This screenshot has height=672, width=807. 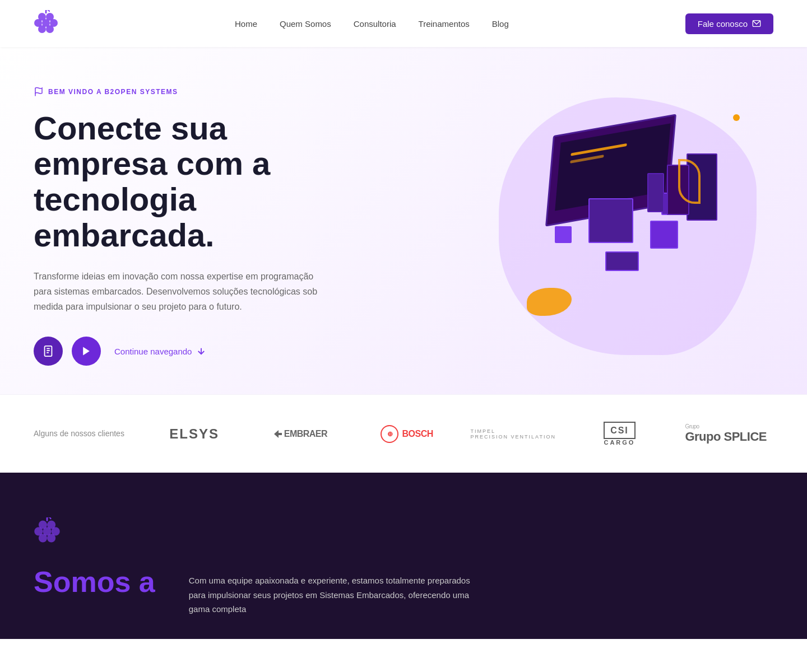 What do you see at coordinates (196, 92) in the screenshot?
I see `hero-badge: BEM VINDO A B2OPEN SYSTEMS` at bounding box center [196, 92].